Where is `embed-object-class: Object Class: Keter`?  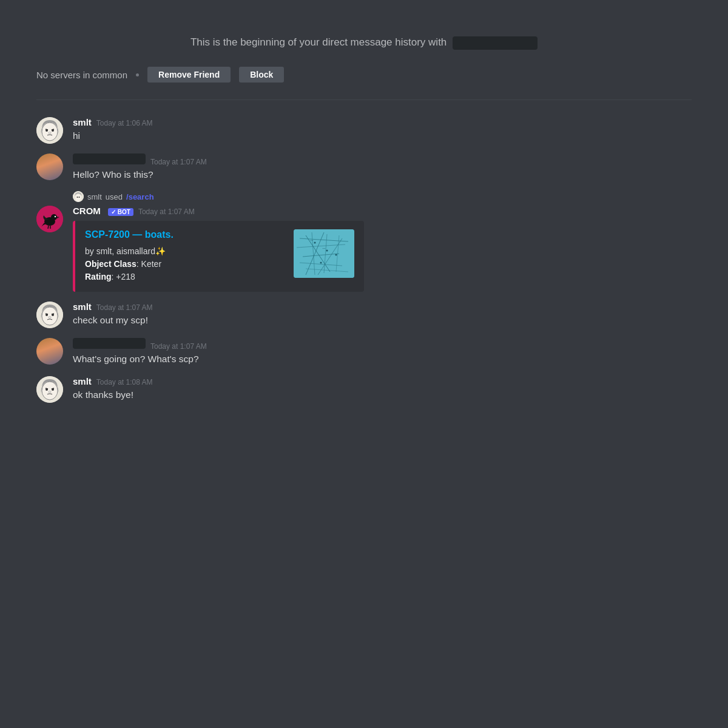
embed-object-class: Object Class: Keter is located at coordinates (184, 265).